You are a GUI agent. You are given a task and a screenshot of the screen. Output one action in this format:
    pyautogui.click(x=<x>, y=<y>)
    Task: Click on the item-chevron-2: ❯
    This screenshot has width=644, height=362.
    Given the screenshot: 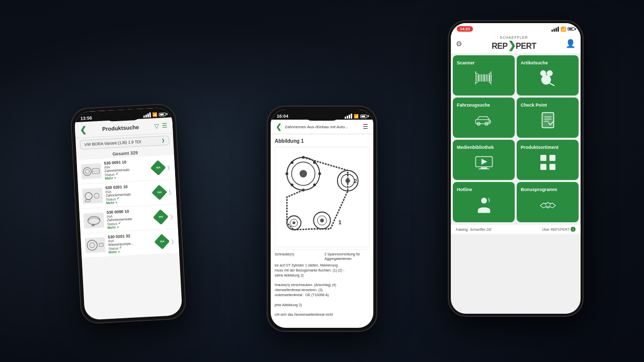 What is the action you would take?
    pyautogui.click(x=170, y=192)
    